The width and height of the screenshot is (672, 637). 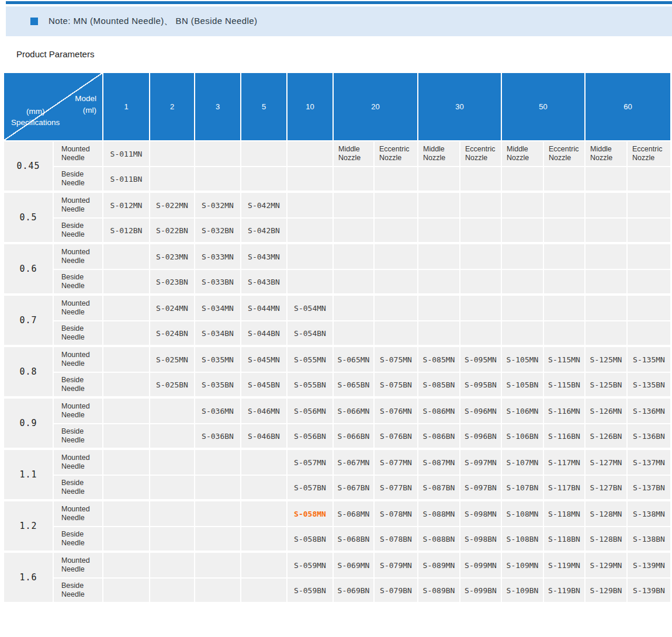 What do you see at coordinates (219, 386) in the screenshot?
I see `model-code-cell: S-035BN` at bounding box center [219, 386].